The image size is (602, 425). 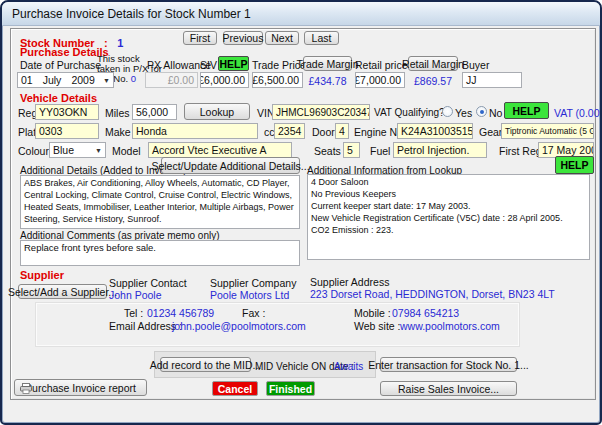 I want to click on fuel-label: Fuel, so click(x=380, y=151).